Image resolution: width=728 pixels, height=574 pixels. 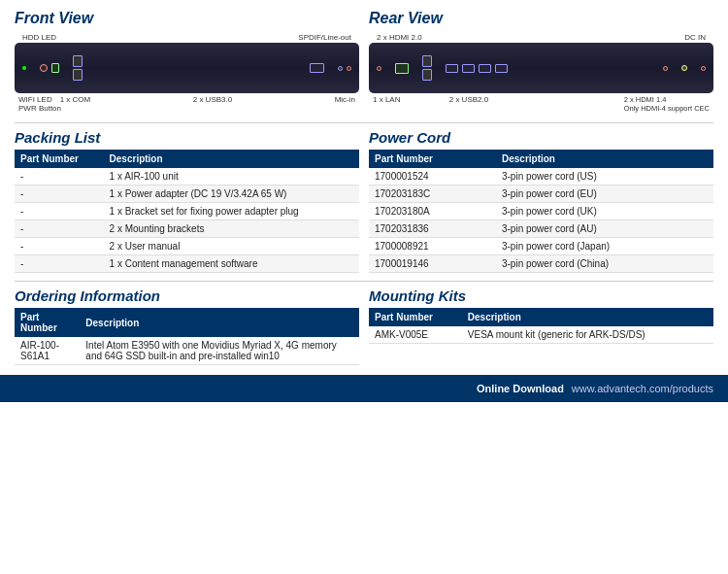 I want to click on packing-list-section: Packing List Part Number Description -1 …, so click(x=186, y=201).